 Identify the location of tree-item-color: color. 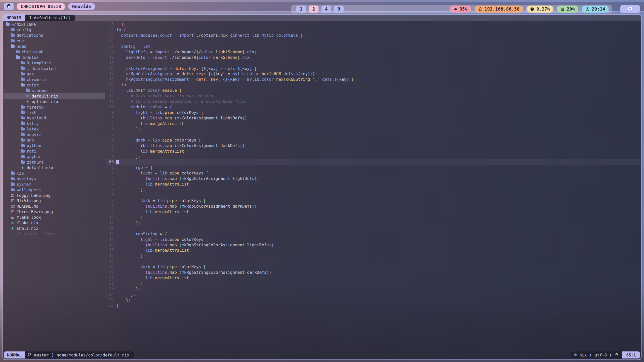
(54, 85).